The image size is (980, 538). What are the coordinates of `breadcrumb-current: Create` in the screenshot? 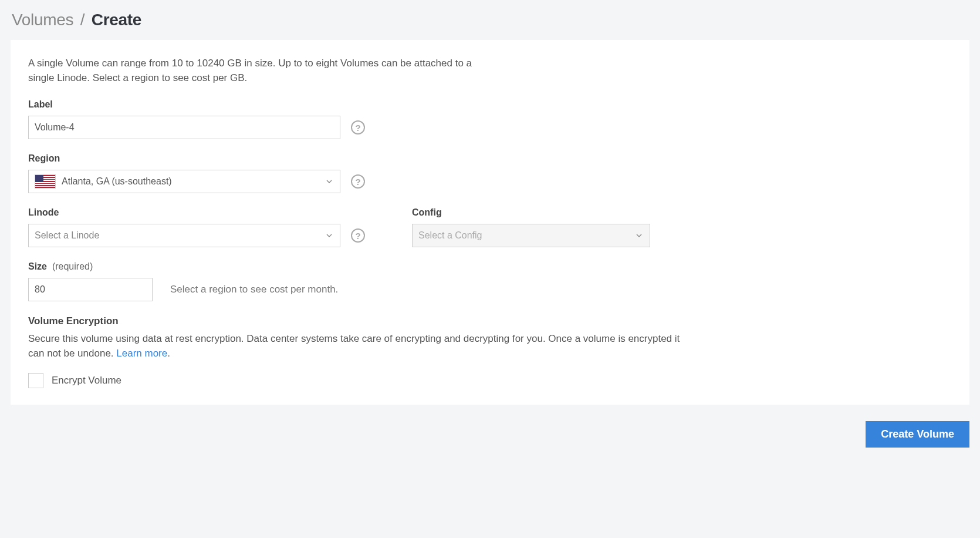 It's located at (116, 20).